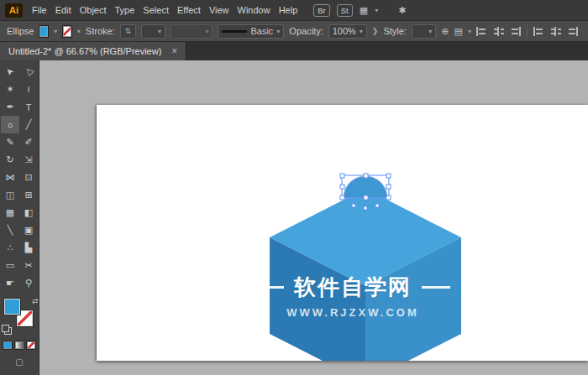 The image size is (588, 375). What do you see at coordinates (35, 301) in the screenshot?
I see `swap-fill-stroke-icon: ⇄` at bounding box center [35, 301].